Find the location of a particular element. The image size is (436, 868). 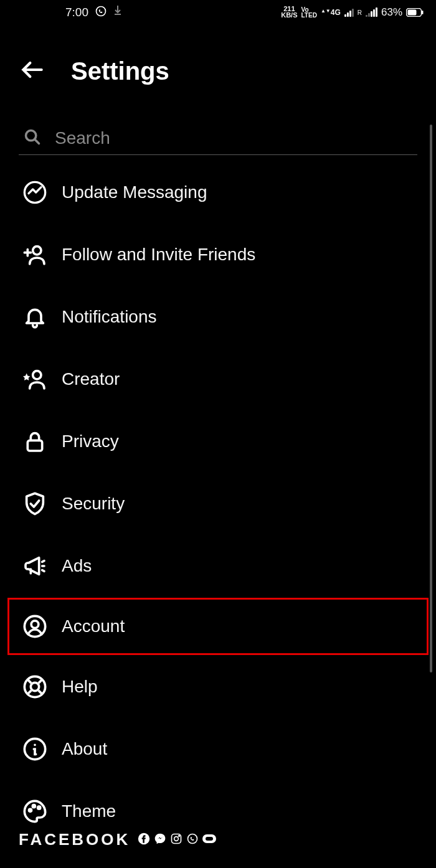

search-bar is located at coordinates (218, 139).